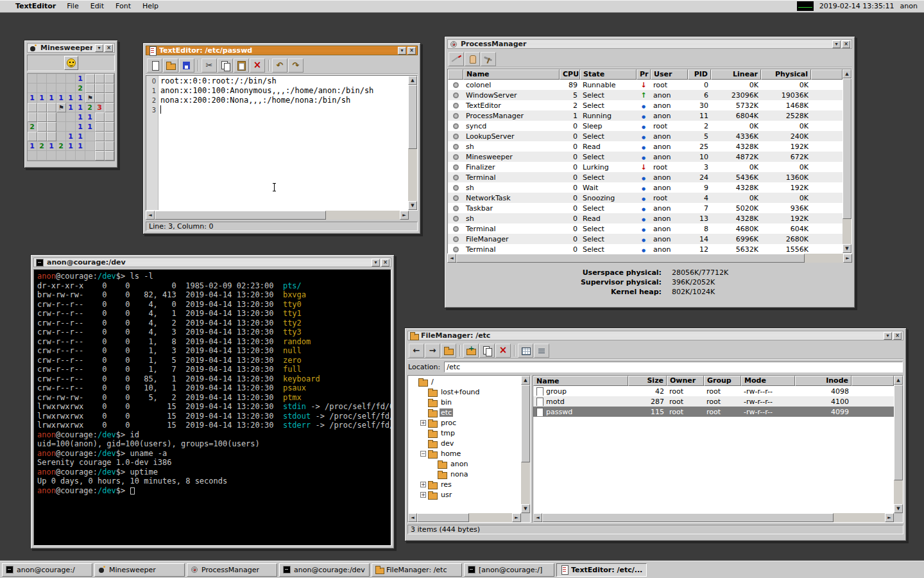  I want to click on column-header-physical: Physical, so click(786, 74).